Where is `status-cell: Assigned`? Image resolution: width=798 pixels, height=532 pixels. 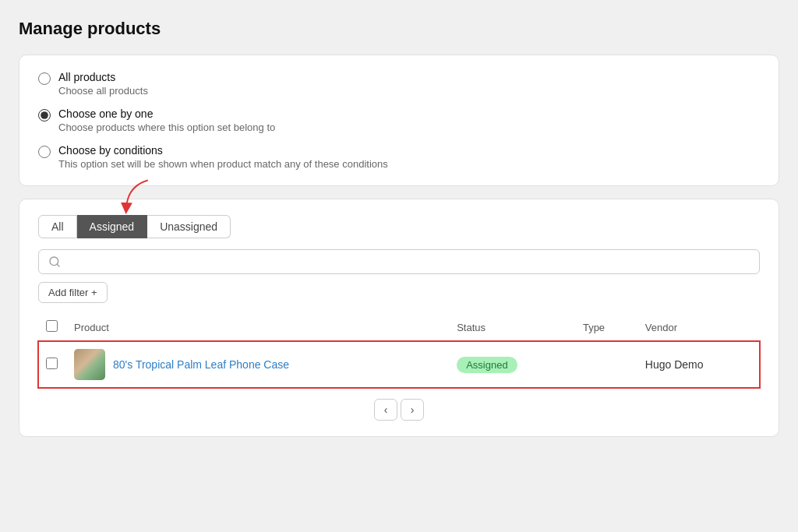
status-cell: Assigned is located at coordinates (512, 365).